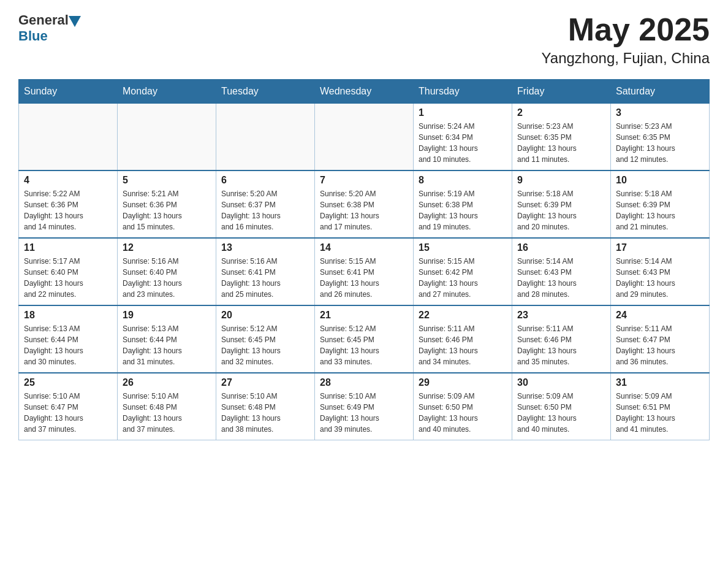  Describe the element at coordinates (167, 339) in the screenshot. I see `calendar-cell: 19Sunrise: 5:13 AMSunset: 6:44 PMDayligh…` at that location.